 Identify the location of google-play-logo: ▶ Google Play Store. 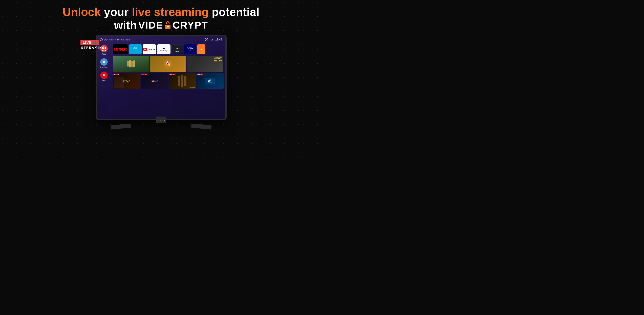
(164, 50).